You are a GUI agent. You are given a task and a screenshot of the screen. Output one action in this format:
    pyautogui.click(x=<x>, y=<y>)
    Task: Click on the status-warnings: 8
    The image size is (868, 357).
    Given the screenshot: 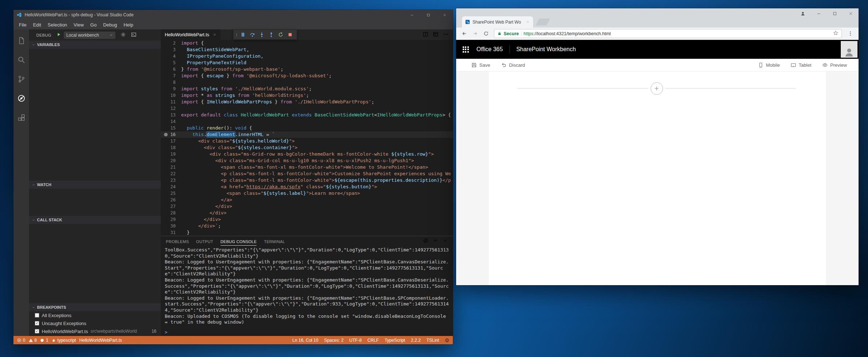 What is the action you would take?
    pyautogui.click(x=33, y=340)
    